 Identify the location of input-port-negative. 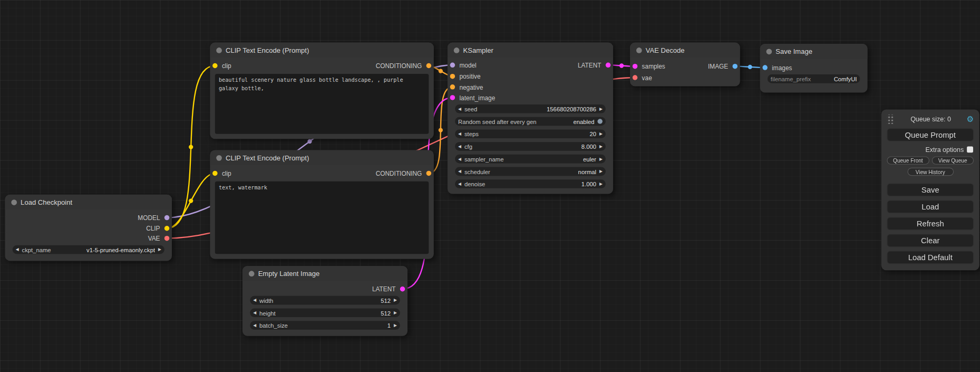
(452, 87).